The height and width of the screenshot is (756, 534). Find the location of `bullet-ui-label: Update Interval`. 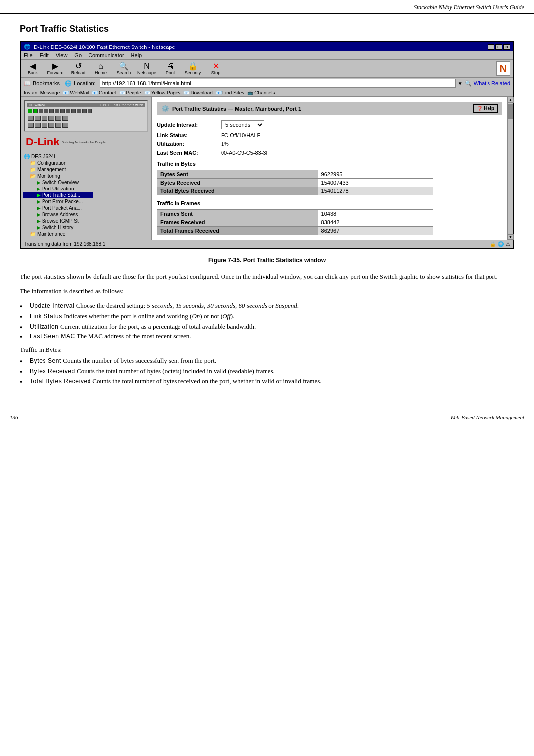

bullet-ui-label: Update Interval is located at coordinates (52, 306).